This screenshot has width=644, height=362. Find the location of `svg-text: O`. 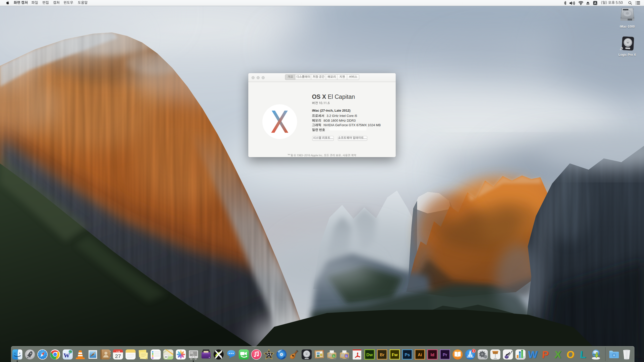

svg-text: O is located at coordinates (570, 354).